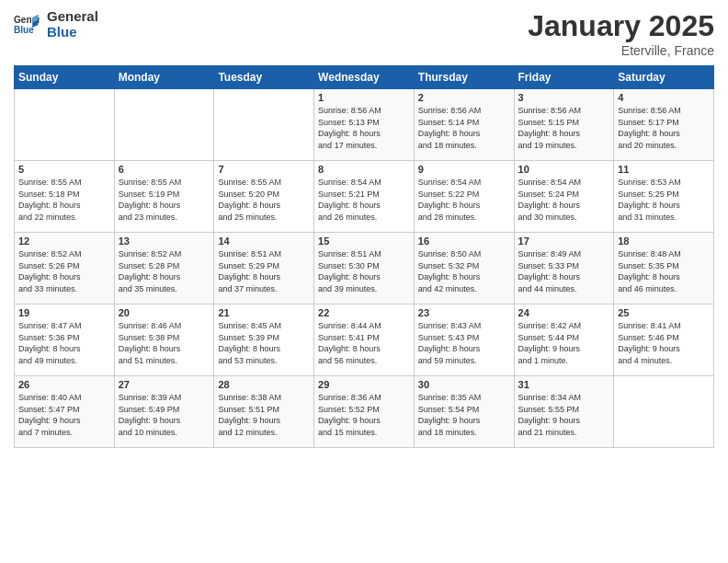 Image resolution: width=728 pixels, height=563 pixels. I want to click on day-info: Sunrise: 8:56 AM Sunset: 5:13 PM Dayligh…, so click(364, 128).